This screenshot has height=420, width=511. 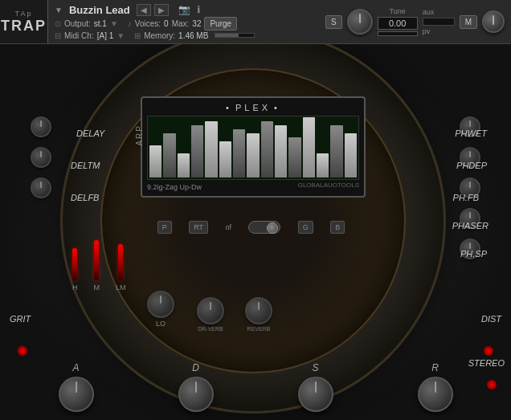 I want to click on g-button: G, so click(x=305, y=227).